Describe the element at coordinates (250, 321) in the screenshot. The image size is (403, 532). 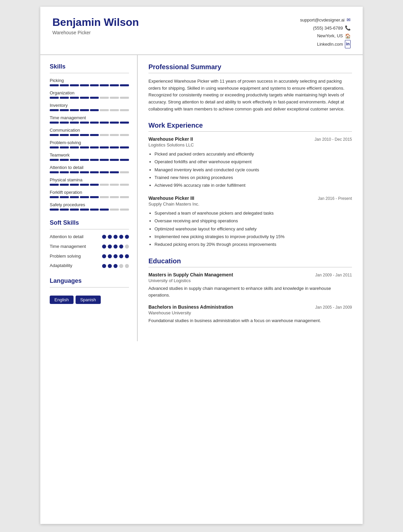
I see `edu-desc: Foundational studies in business adminis…` at that location.